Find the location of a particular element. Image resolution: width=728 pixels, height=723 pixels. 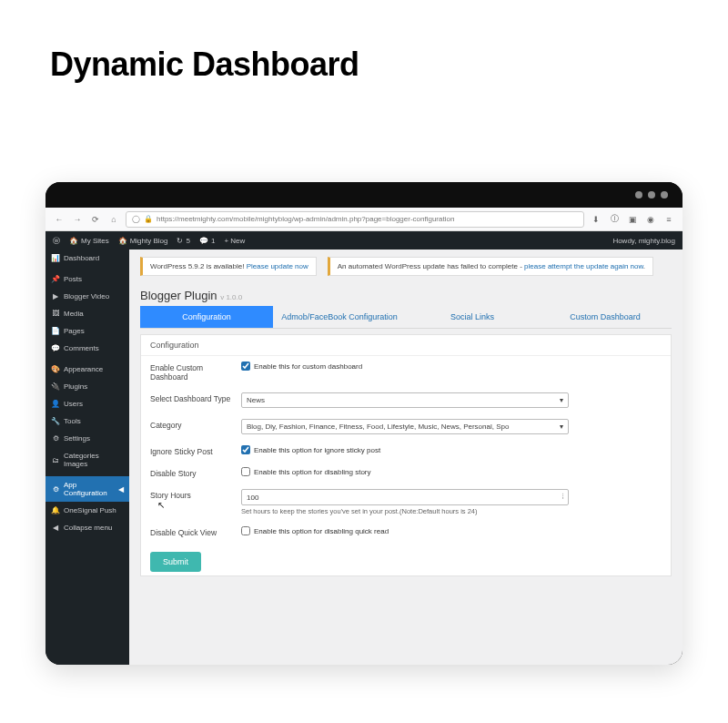

sidebar-item-plugins: 🔌Plugins is located at coordinates (87, 386).